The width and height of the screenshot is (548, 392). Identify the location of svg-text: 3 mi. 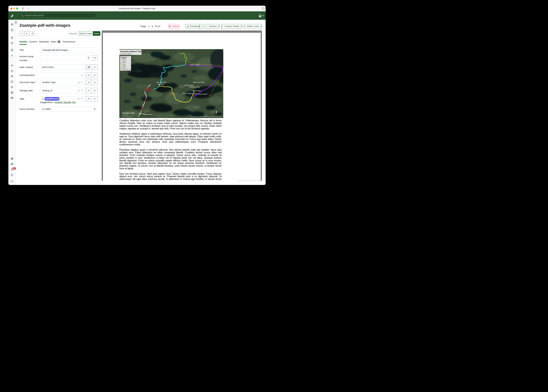
(206, 116).